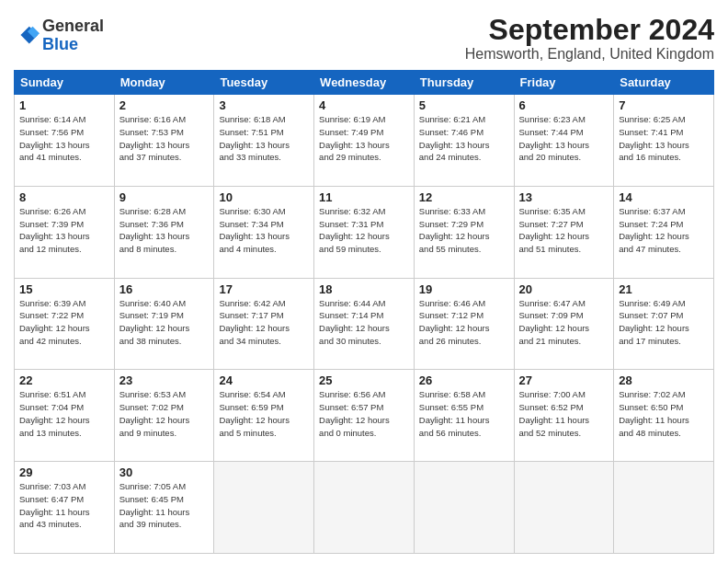 This screenshot has width=728, height=563. What do you see at coordinates (165, 473) in the screenshot?
I see `day-number: 30` at bounding box center [165, 473].